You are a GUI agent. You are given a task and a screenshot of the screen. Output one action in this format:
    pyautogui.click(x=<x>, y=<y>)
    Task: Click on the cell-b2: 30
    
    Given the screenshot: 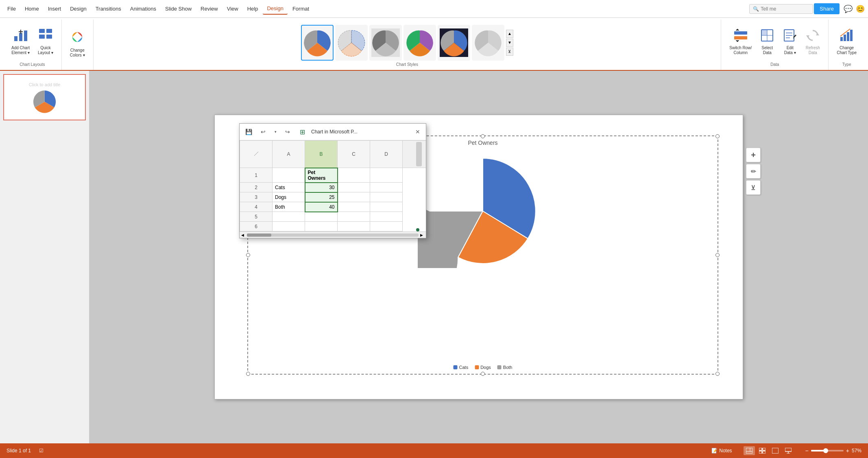 What is the action you would take?
    pyautogui.click(x=321, y=188)
    